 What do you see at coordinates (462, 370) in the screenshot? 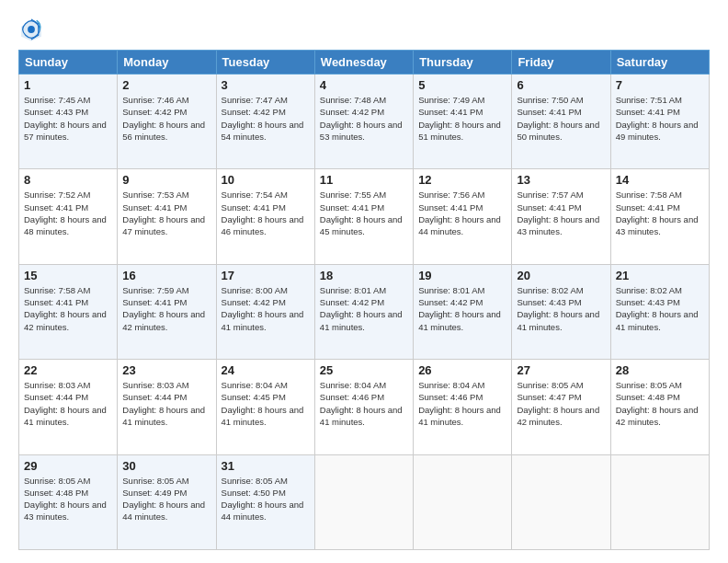
I see `day-number: 26` at bounding box center [462, 370].